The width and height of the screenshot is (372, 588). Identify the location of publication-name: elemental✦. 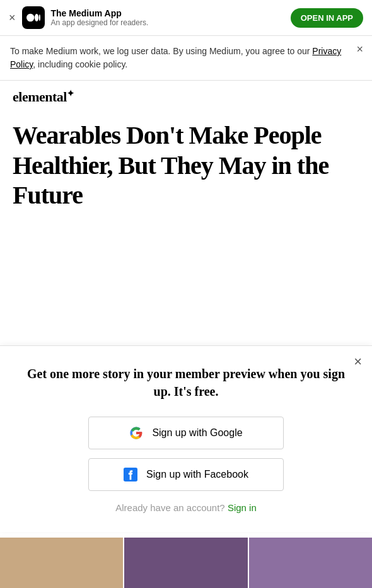
(186, 97).